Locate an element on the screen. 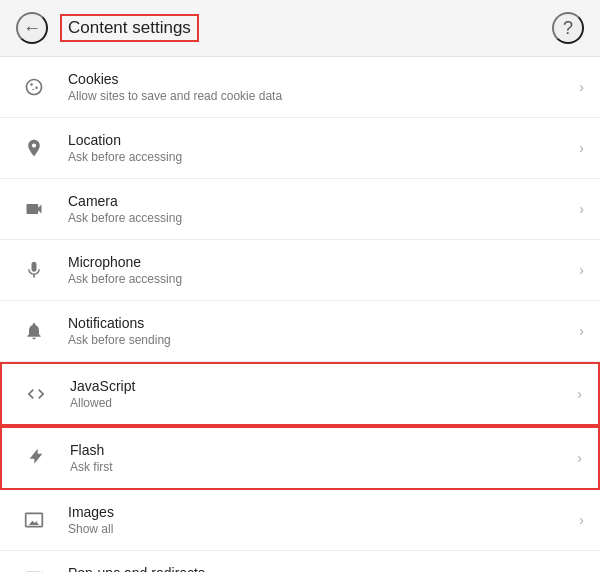 Image resolution: width=600 pixels, height=572 pixels. item-subtitle-location: Ask before accessing is located at coordinates (320, 157).